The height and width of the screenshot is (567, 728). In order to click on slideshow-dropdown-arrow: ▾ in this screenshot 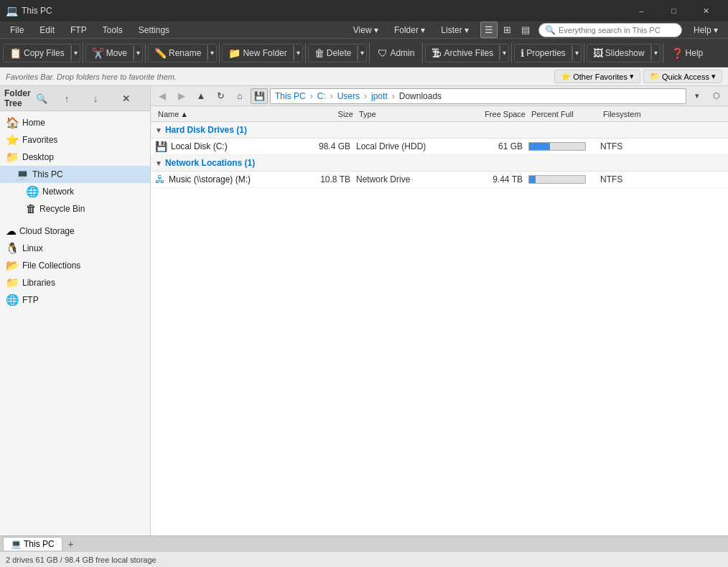, I will do `click(655, 53)`.